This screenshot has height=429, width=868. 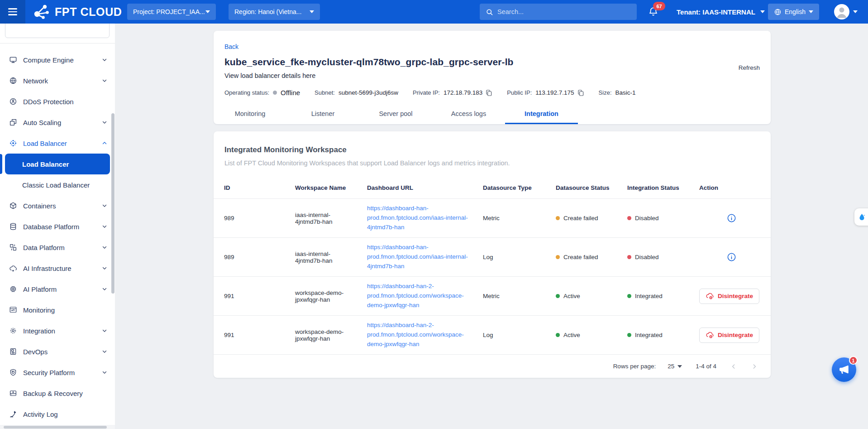 What do you see at coordinates (250, 114) in the screenshot?
I see `tab-monitoring: Monitoring` at bounding box center [250, 114].